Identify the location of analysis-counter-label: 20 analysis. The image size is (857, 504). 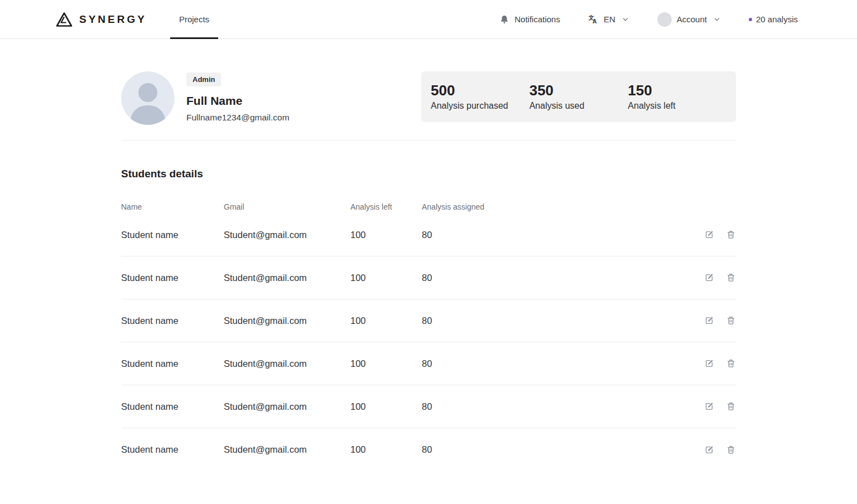
(777, 19).